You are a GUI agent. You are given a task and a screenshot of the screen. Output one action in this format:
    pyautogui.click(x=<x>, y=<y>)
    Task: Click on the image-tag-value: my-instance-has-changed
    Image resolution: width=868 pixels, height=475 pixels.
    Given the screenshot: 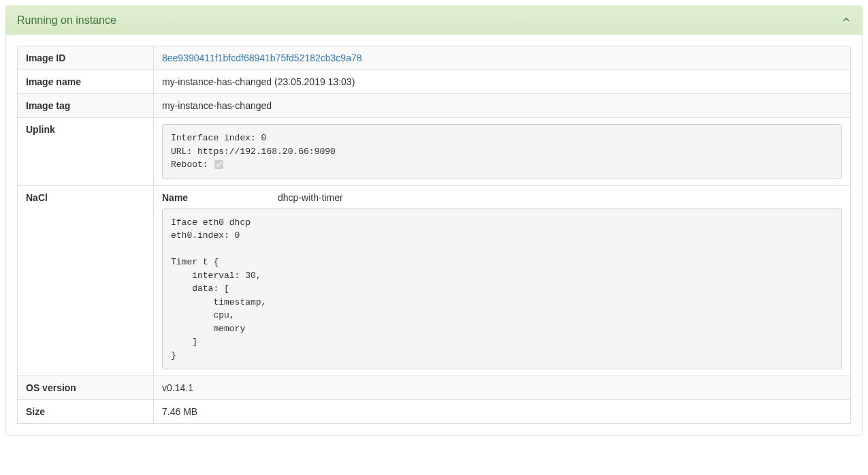 What is the action you would take?
    pyautogui.click(x=502, y=106)
    